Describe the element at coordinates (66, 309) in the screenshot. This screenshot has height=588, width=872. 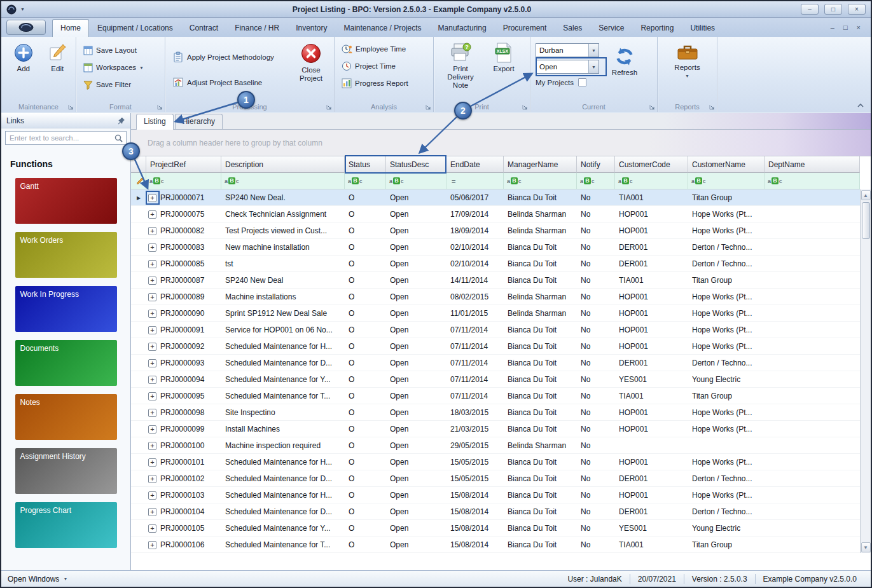
I see `function-button-work-in-progress: Work In Progress` at that location.